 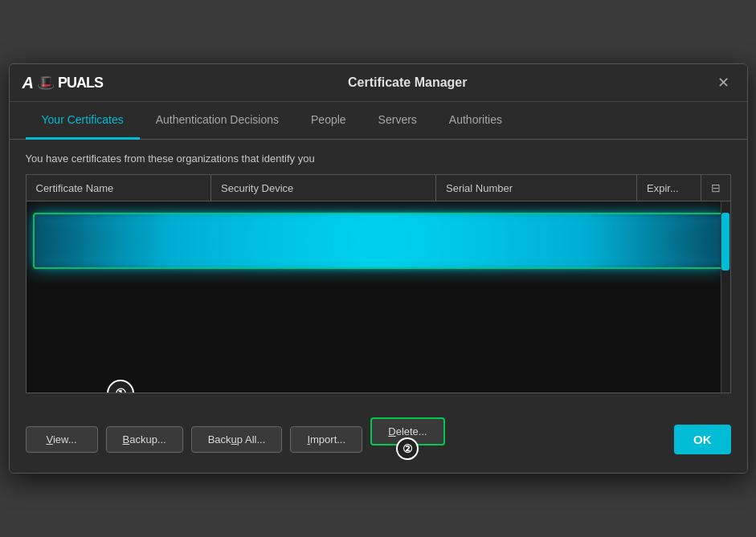 What do you see at coordinates (407, 432) in the screenshot?
I see `delete-button-container: Delete... ②` at bounding box center [407, 432].